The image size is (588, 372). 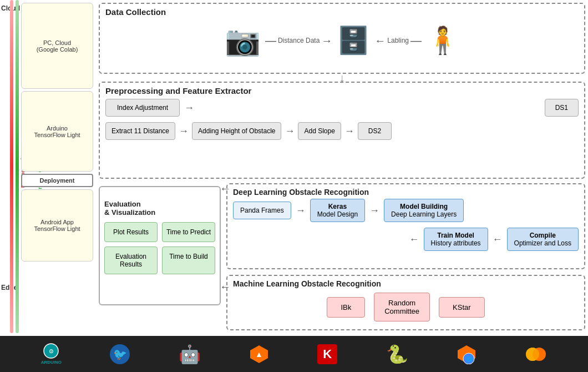 What do you see at coordinates (342, 131) in the screenshot?
I see `preprocessing-row2: Extract 11 Distance → Adding Height of O…` at bounding box center [342, 131].